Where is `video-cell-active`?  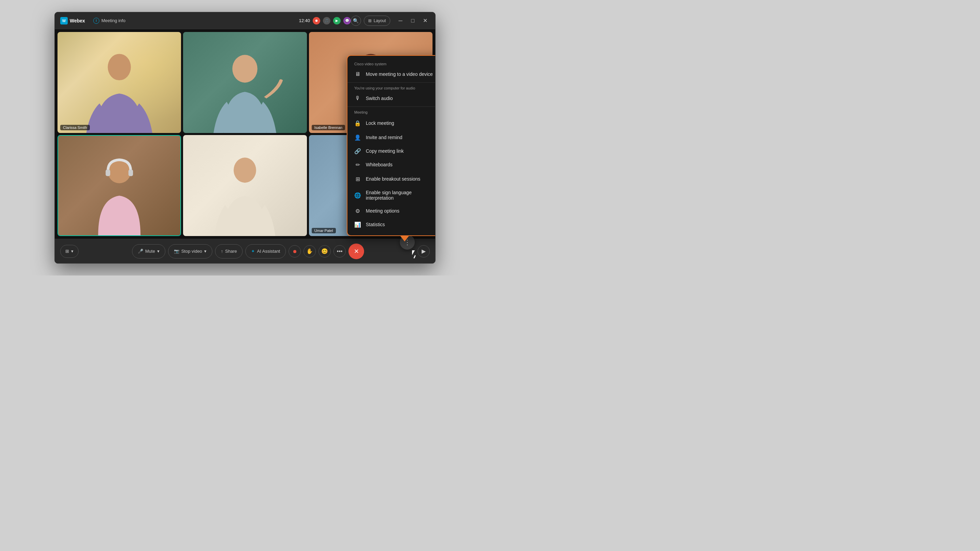
video-cell-active is located at coordinates (119, 186).